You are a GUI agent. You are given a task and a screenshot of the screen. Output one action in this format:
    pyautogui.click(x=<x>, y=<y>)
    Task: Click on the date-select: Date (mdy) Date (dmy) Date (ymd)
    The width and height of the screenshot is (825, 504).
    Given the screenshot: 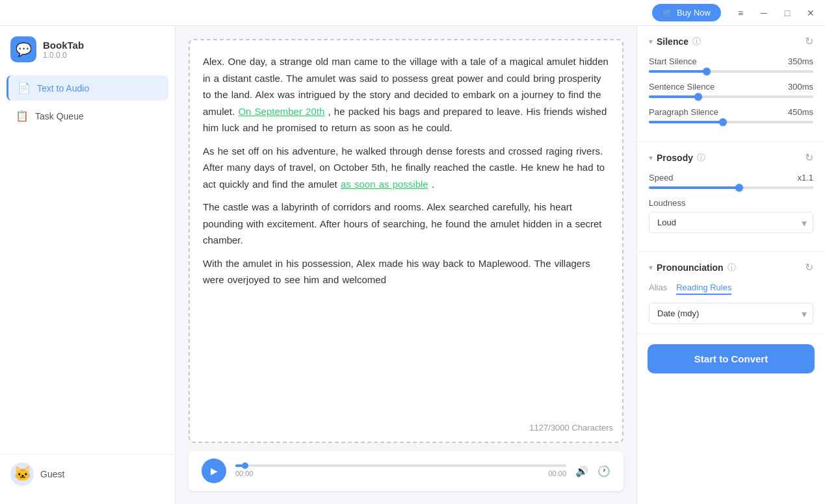 What is the action you would take?
    pyautogui.click(x=731, y=313)
    